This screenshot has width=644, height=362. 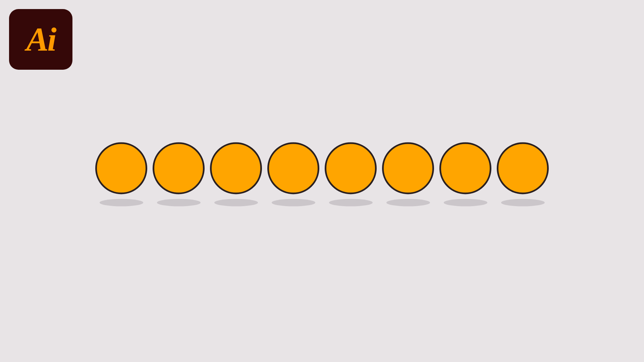 I want to click on circles-container, so click(x=322, y=174).